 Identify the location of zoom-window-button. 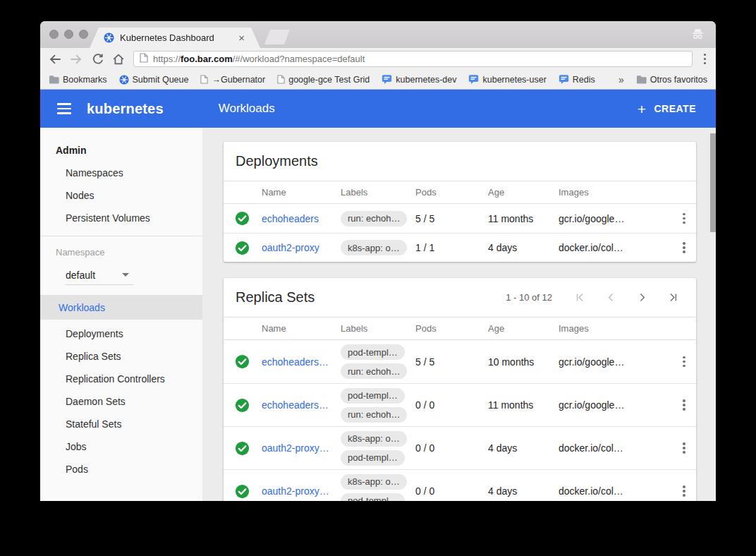
(83, 34).